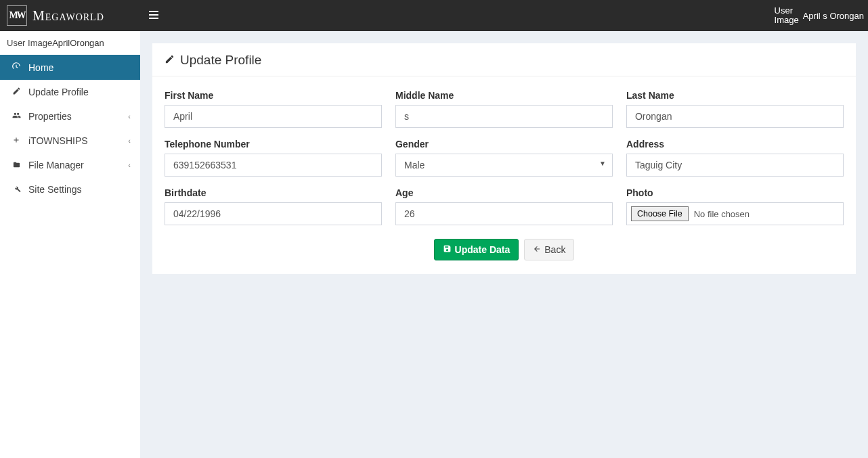  I want to click on first-name-label: First Name, so click(274, 95).